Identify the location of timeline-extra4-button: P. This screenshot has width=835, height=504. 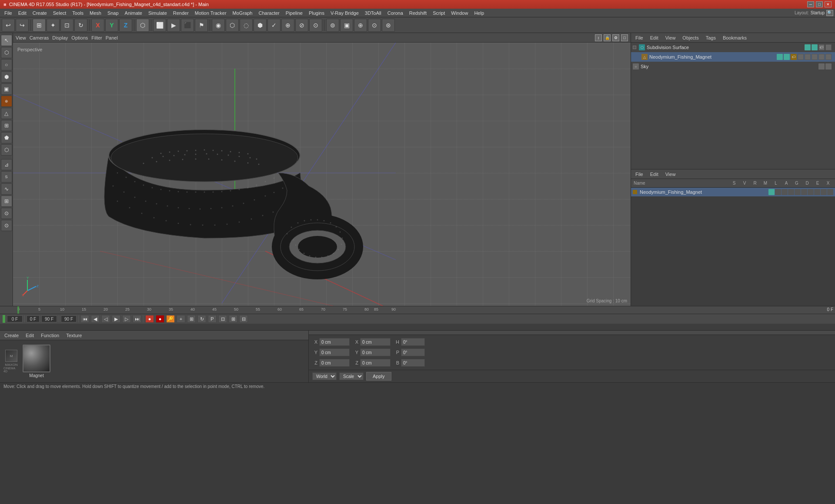
(212, 319).